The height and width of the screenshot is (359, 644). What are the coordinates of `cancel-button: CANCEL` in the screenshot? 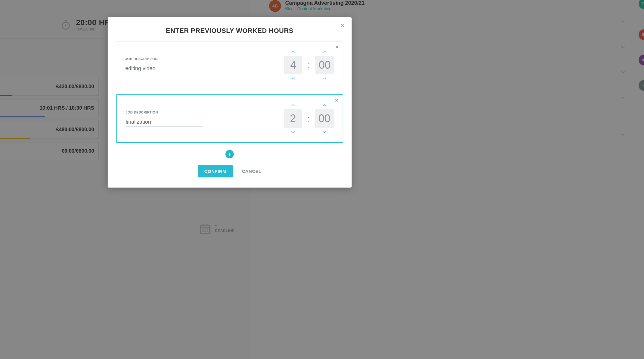 It's located at (252, 171).